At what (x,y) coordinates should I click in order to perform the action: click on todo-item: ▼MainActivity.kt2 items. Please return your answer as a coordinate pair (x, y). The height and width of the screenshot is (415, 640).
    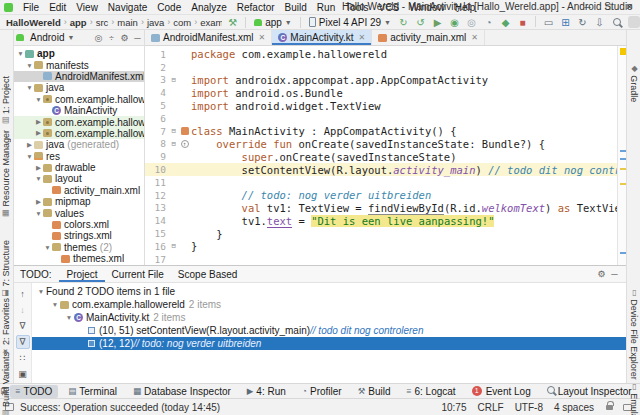
    Looking at the image, I should click on (330, 318).